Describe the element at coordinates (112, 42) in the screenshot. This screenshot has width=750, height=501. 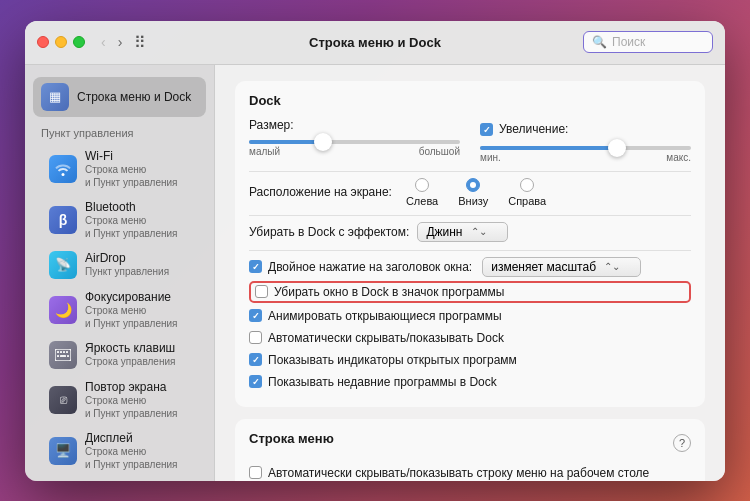
I see `nav-buttons: ‹ ›` at that location.